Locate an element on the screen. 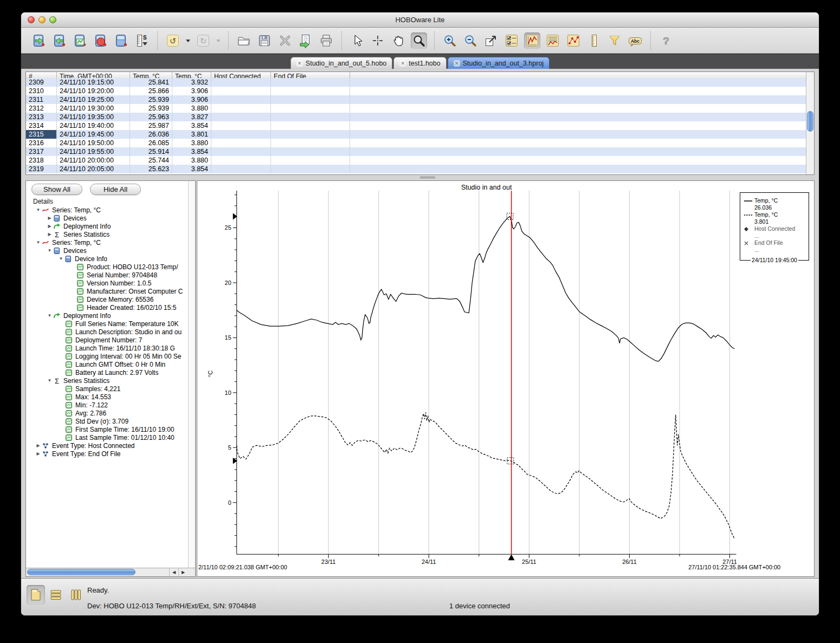 The width and height of the screenshot is (840, 643). table-cell: 25.744 is located at coordinates (151, 160).